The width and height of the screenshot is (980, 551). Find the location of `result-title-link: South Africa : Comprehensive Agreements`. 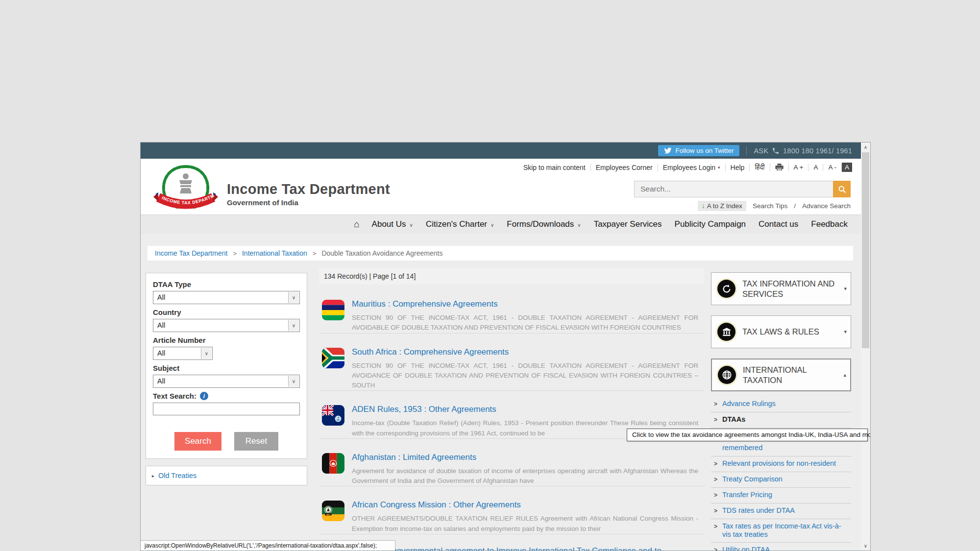

result-title-link: South Africa : Comprehensive Agreements is located at coordinates (430, 352).